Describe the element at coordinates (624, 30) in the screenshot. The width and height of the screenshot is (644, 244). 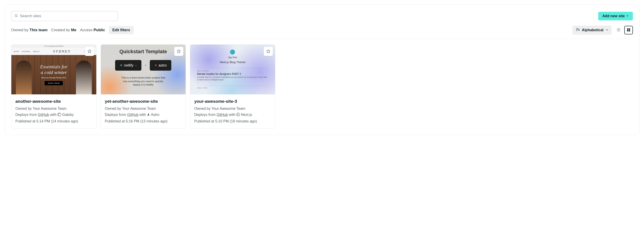
I see `view-toggle` at that location.